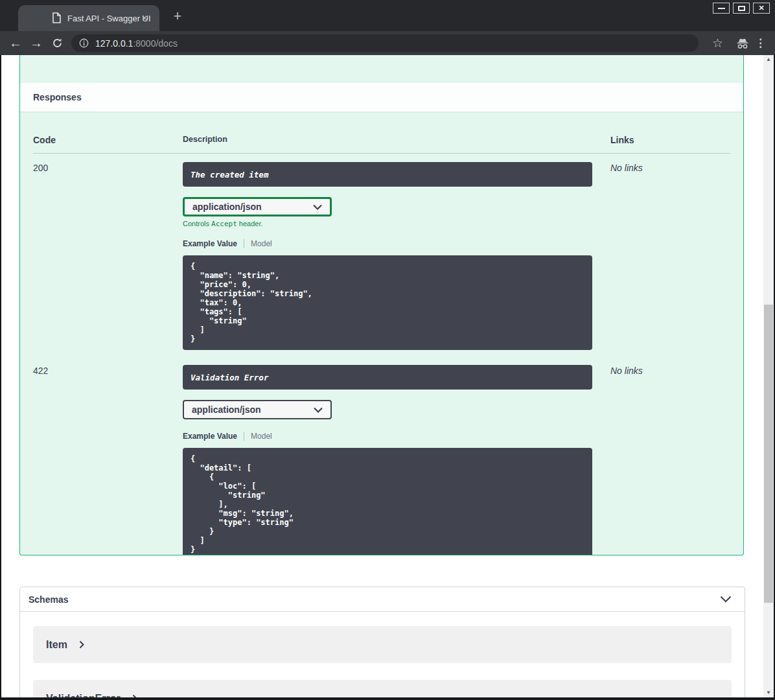 This screenshot has height=700, width=775. Describe the element at coordinates (388, 224) in the screenshot. I see `accept-header-note: Controls Accept header.` at that location.